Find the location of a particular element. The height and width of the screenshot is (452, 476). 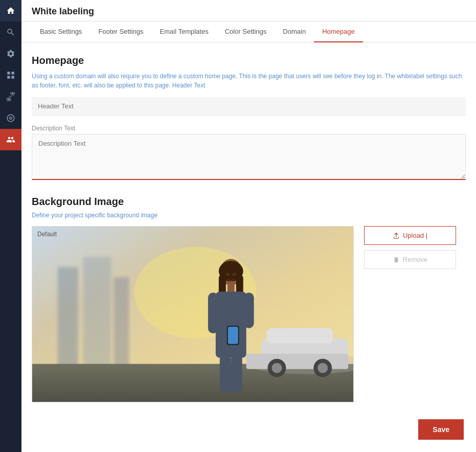

sidebar-icon-target is located at coordinates (11, 118).